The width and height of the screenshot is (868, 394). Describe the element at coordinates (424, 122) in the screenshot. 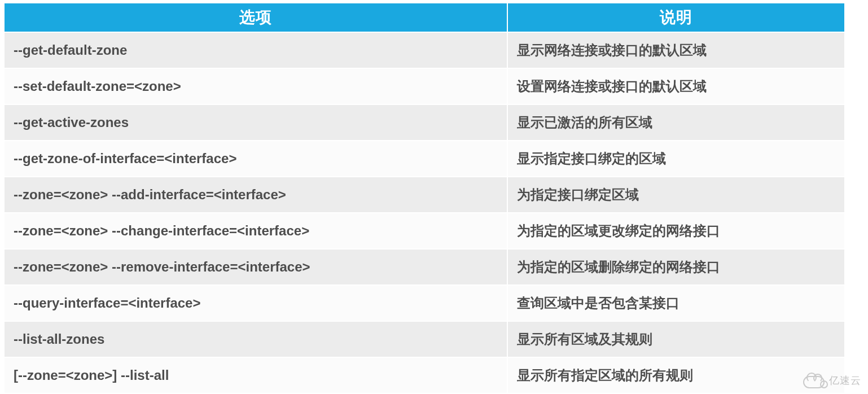

I see `table-row: --get-active-zones 显示已激活的所有区域` at that location.